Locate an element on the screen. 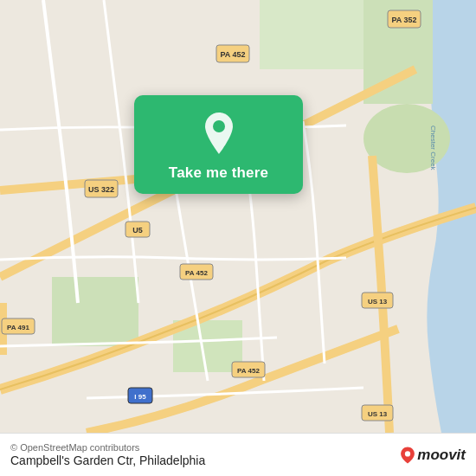 The width and height of the screenshot is (476, 476). moovit-icon is located at coordinates (408, 455).